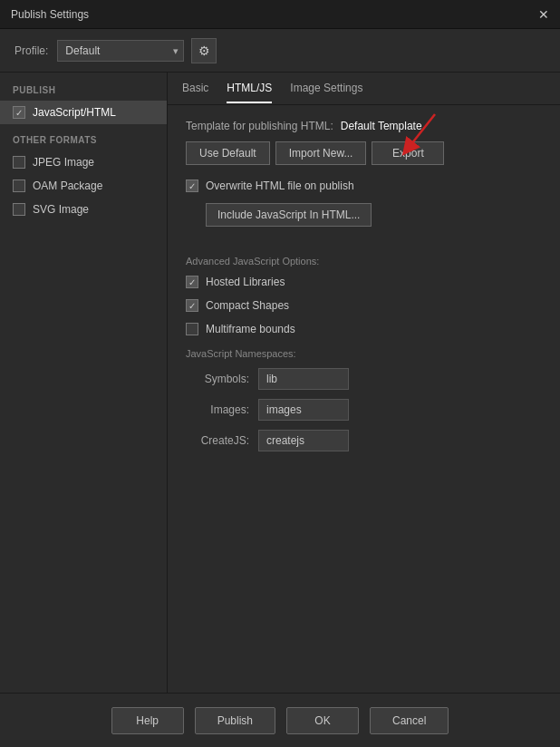 The image size is (560, 747). I want to click on compact-shapes-checkbox, so click(192, 306).